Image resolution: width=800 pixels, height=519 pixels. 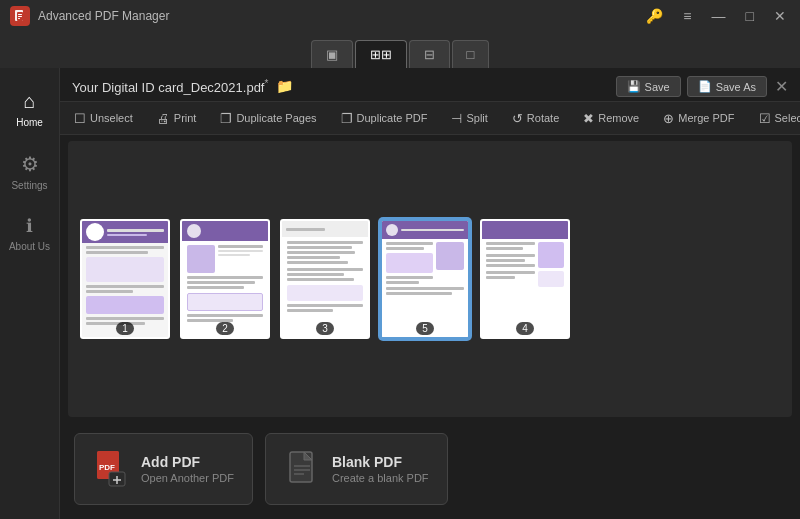 I want to click on pin-button: 🔑, so click(x=654, y=16).